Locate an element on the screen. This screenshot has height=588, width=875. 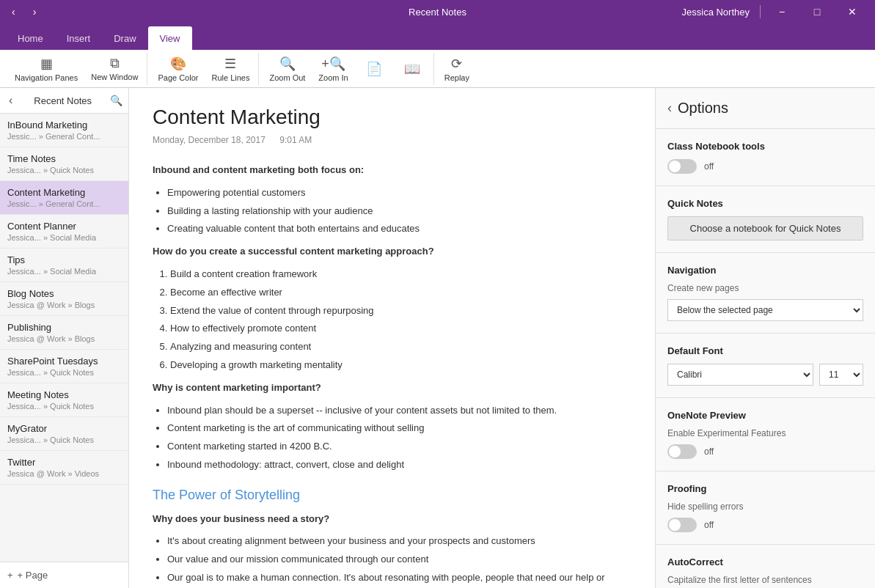
list-item: Extend the value of content through repu… is located at coordinates (400, 311).